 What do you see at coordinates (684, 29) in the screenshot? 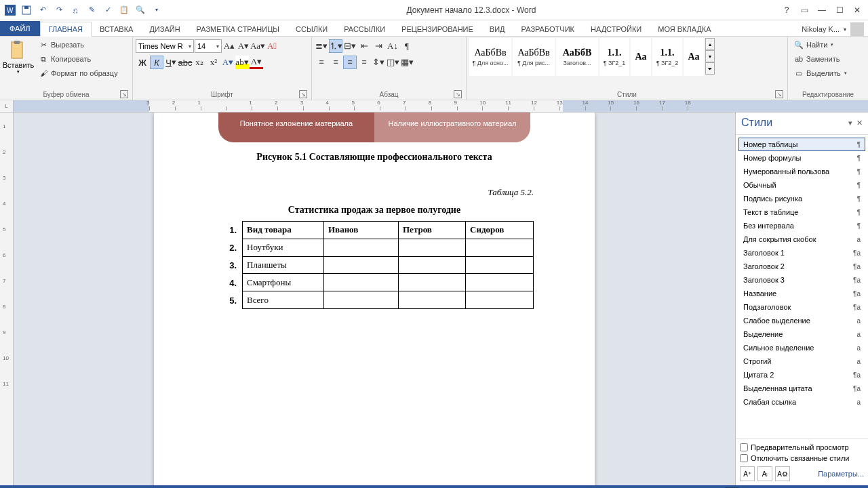
I see `tab-custom: МОЯ ВКЛАДКА` at bounding box center [684, 29].